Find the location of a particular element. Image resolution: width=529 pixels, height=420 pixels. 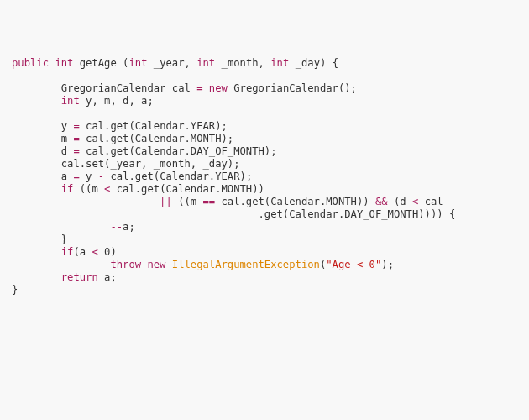

op-dec: -- is located at coordinates (116, 227).